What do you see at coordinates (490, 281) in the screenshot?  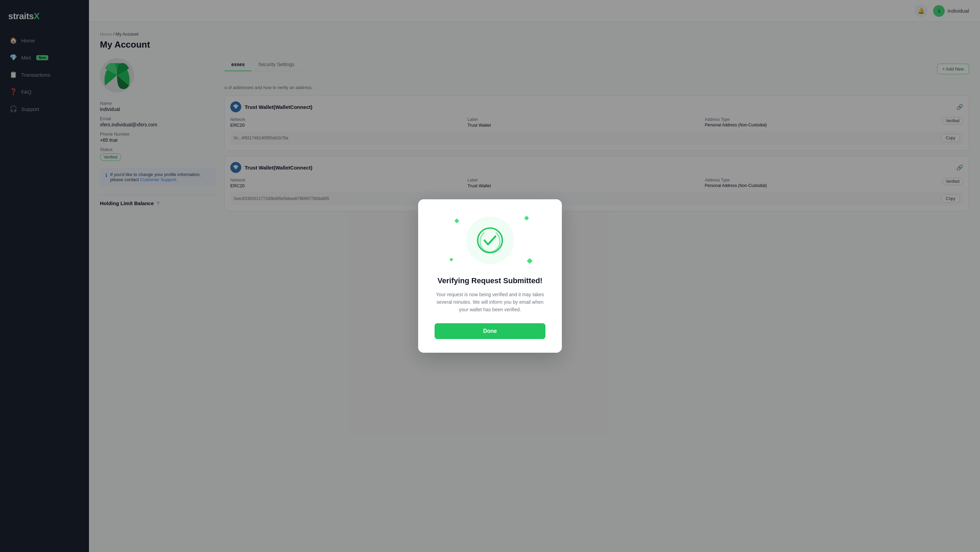 I see `modal-title: Verifying Request Submitted!` at bounding box center [490, 281].